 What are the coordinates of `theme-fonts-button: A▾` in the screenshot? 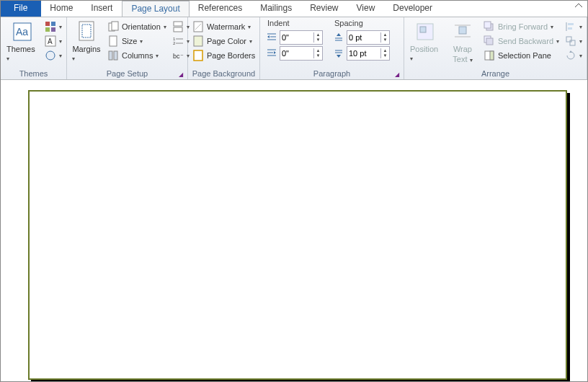 It's located at (53, 41).